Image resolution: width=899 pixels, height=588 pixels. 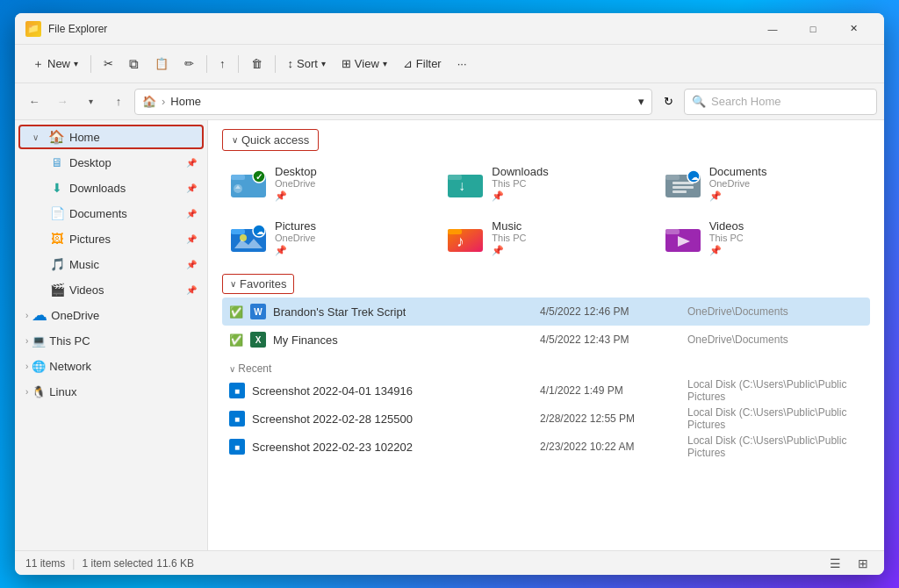 What do you see at coordinates (296, 183) in the screenshot?
I see `desktop-quick-sub: OneDrive` at bounding box center [296, 183].